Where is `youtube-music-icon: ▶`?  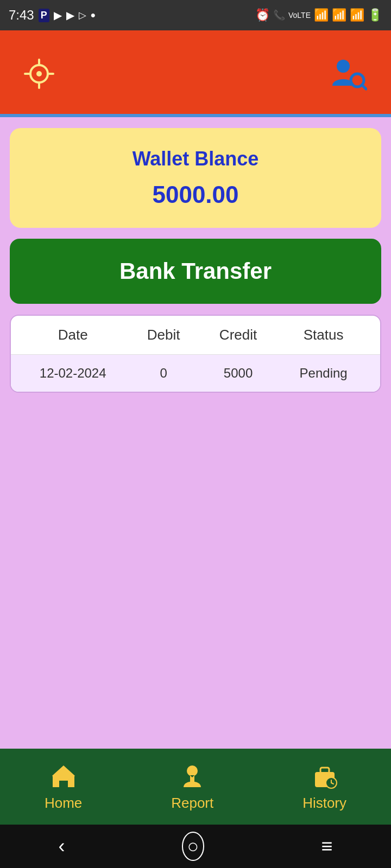 youtube-music-icon: ▶ is located at coordinates (71, 15).